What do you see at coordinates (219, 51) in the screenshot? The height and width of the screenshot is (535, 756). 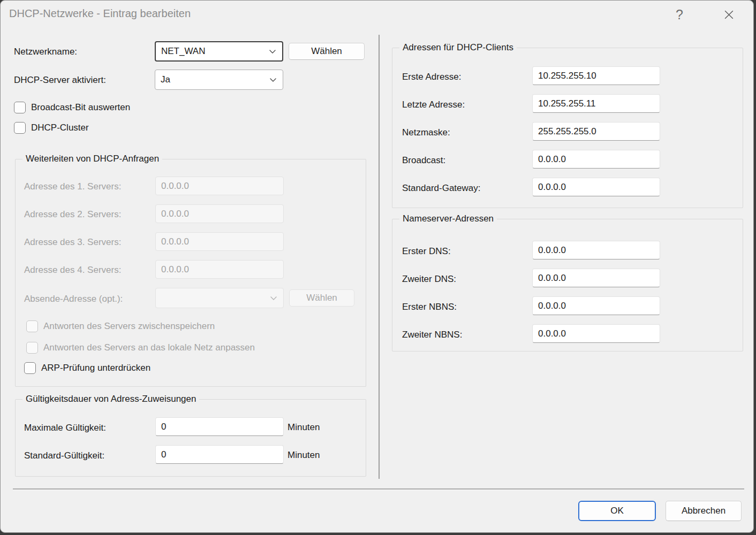 I see `network-name-select: NET_WAN` at bounding box center [219, 51].